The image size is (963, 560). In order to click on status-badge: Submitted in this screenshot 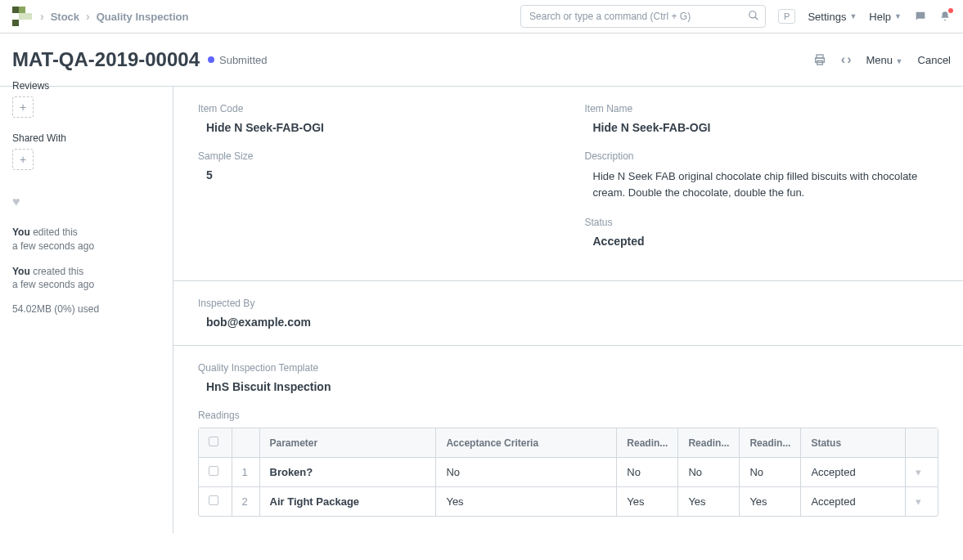, I will do `click(237, 60)`.